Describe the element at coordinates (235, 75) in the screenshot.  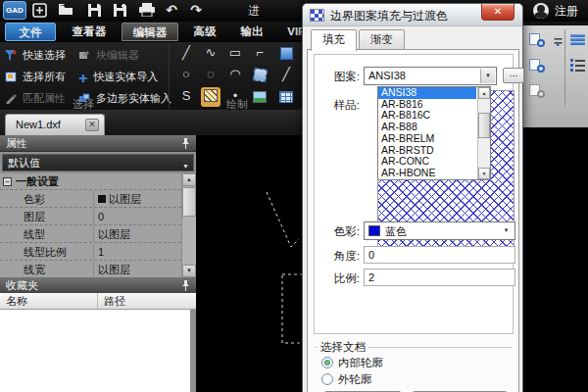
I see `draw-arc-tool: ◠` at that location.